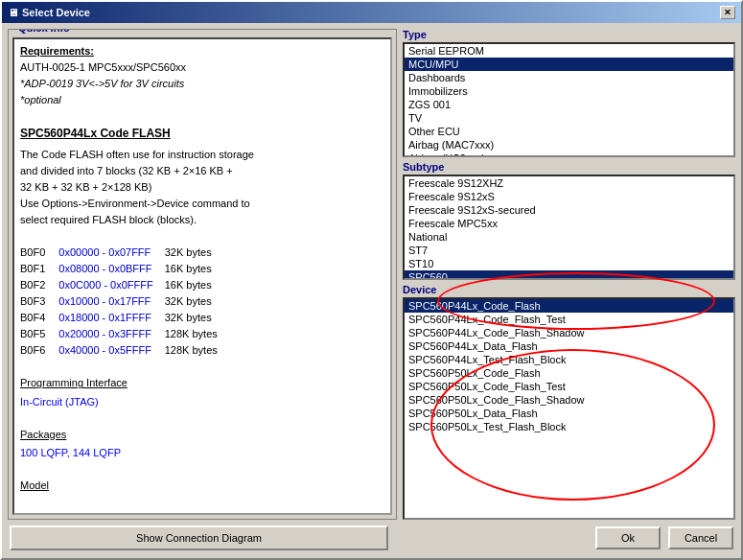 The image size is (743, 560). What do you see at coordinates (569, 237) in the screenshot?
I see `subtype-list-item: National` at bounding box center [569, 237].